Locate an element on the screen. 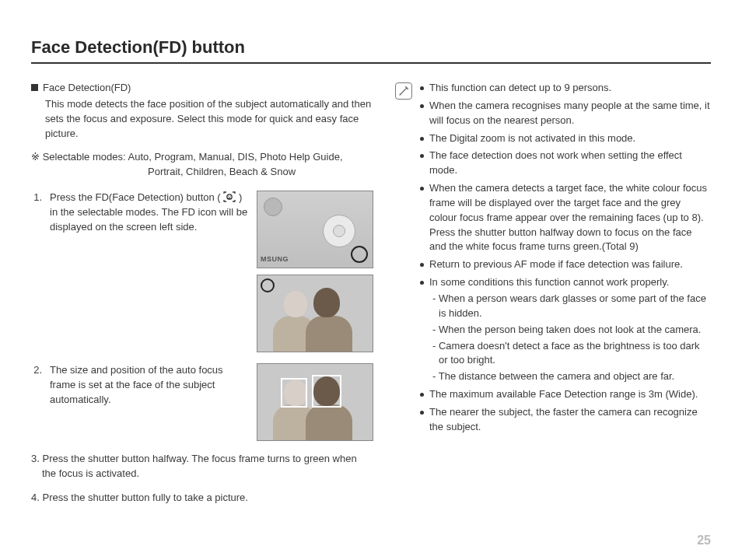  page-number: 25 is located at coordinates (704, 541).